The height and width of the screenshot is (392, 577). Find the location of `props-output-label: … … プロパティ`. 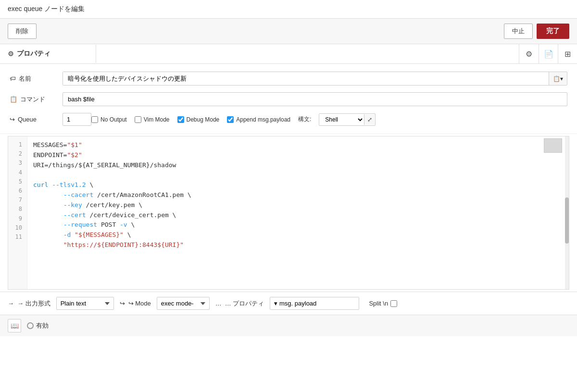

props-output-label: … … プロパティ is located at coordinates (240, 304).